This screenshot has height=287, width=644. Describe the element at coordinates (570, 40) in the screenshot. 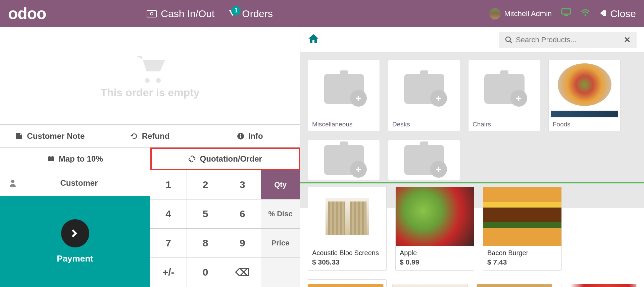

I see `search-input` at that location.